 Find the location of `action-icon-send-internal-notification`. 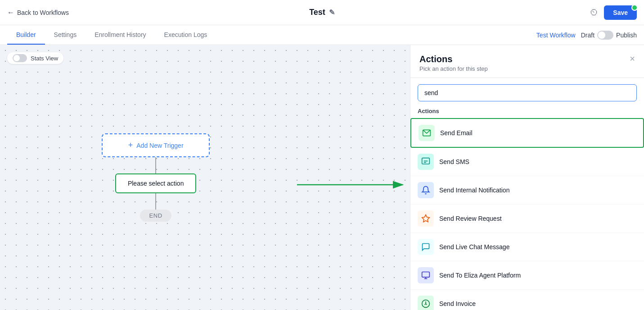

action-icon-send-internal-notification is located at coordinates (426, 190).